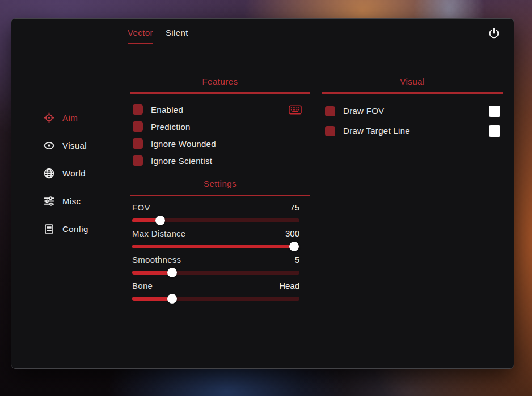 Image resolution: width=532 pixels, height=396 pixels. Describe the element at coordinates (181, 161) in the screenshot. I see `checkbox-label: Ignore Scientist` at that location.